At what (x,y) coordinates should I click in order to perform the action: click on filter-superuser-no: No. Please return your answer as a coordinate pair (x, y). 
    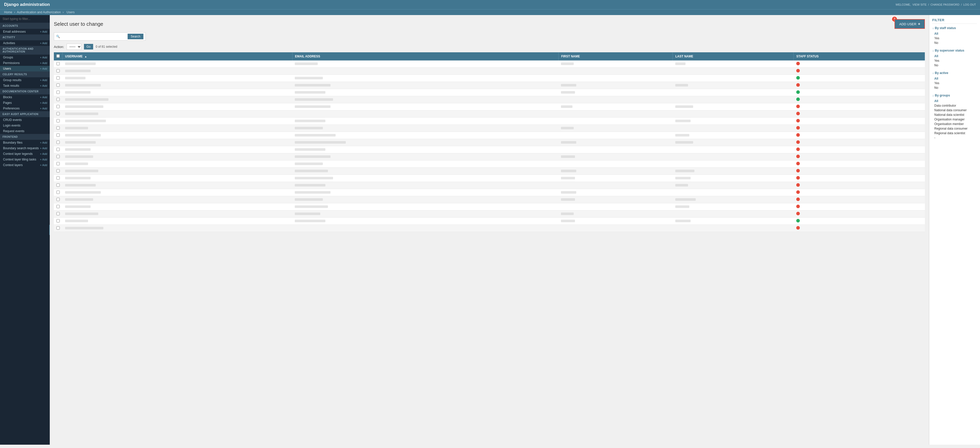
    Looking at the image, I should click on (955, 65).